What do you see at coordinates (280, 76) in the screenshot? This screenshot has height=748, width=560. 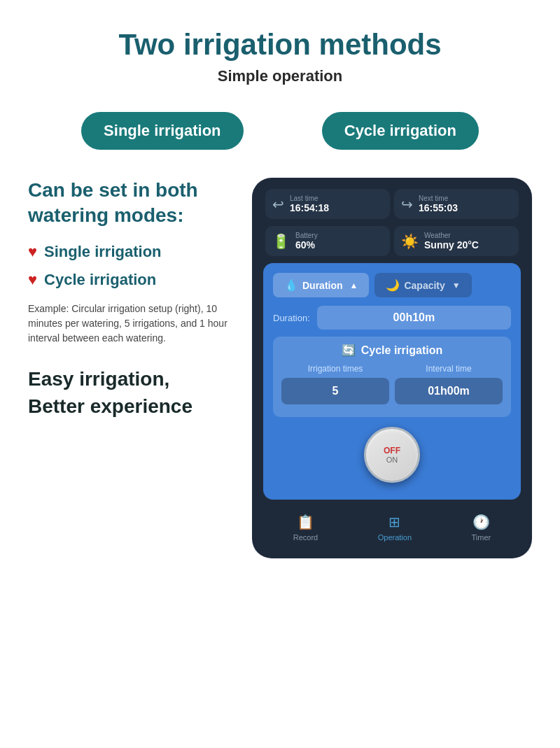 I see `page-subtitle: Simple operation` at bounding box center [280, 76].